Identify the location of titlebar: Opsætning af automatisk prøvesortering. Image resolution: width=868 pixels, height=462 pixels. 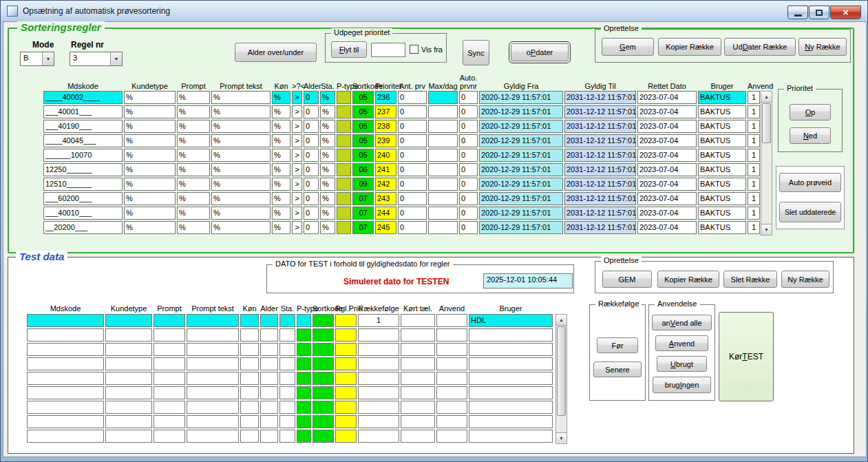
(434, 11).